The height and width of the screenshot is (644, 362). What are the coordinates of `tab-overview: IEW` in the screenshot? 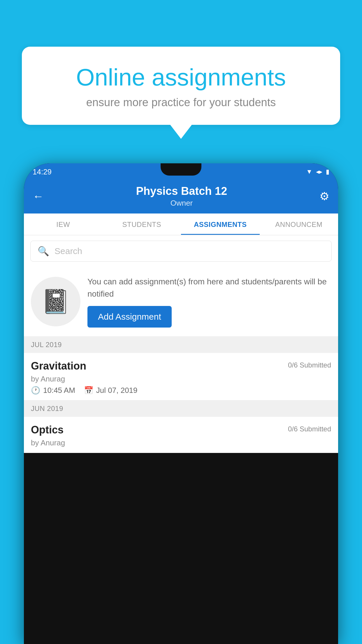 It's located at (63, 224).